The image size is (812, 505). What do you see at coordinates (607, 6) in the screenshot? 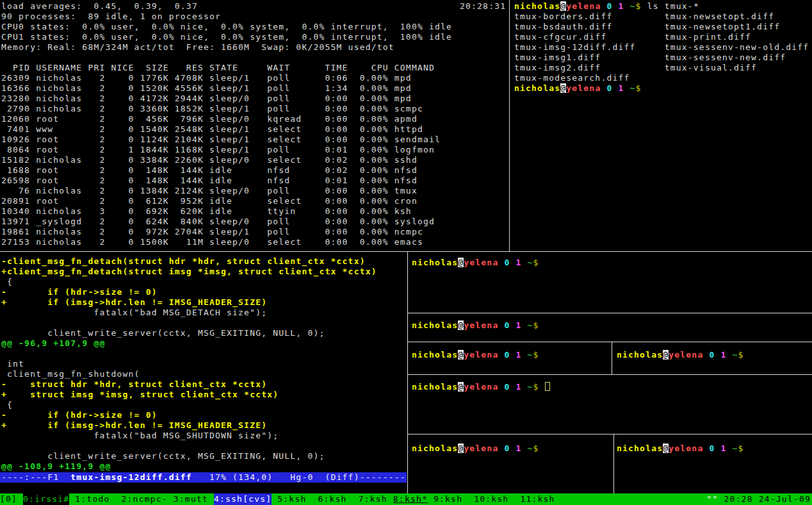
I see `prompt-line: nicholas@yelena 0 1 ~$ ls tmux-*` at bounding box center [607, 6].